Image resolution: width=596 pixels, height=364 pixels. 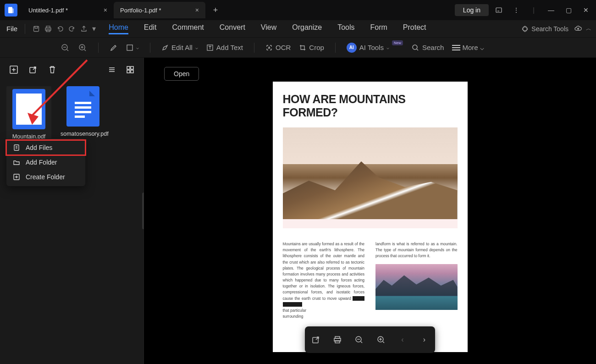 What do you see at coordinates (14, 70) in the screenshot?
I see `add-button` at bounding box center [14, 70].